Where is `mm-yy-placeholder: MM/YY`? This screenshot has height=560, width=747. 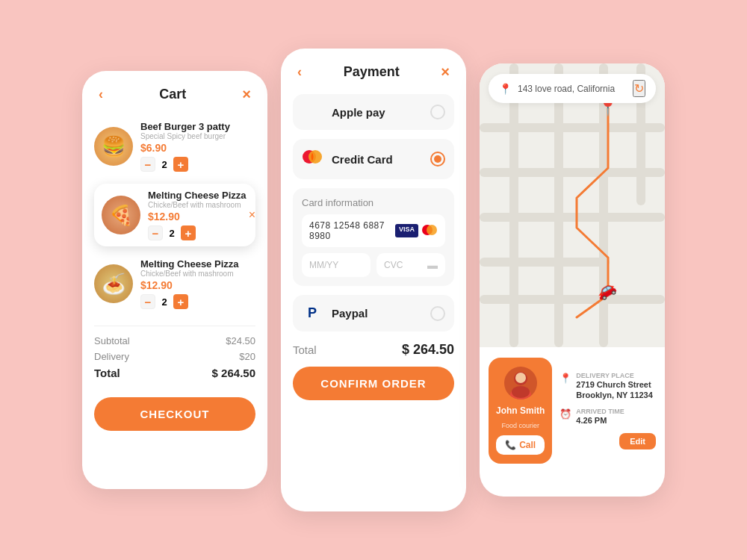
mm-yy-placeholder: MM/YY is located at coordinates (324, 265).